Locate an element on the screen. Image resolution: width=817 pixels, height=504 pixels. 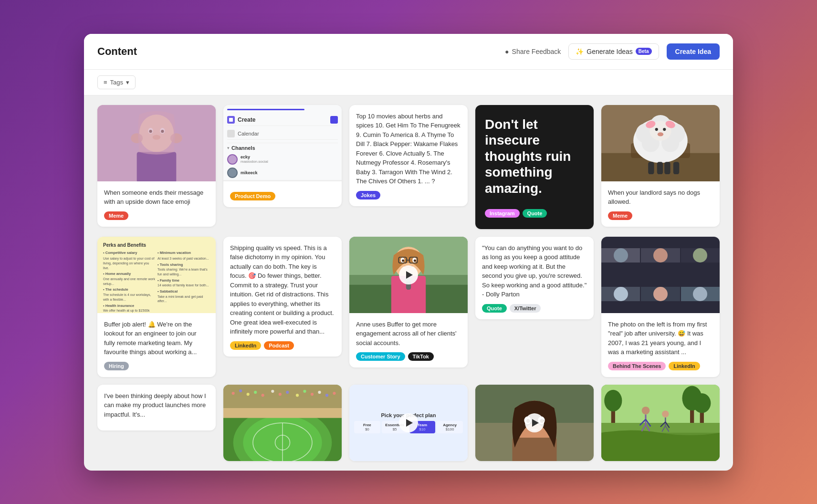
content-card-7: Shipping quality vs speed. This is a fal… is located at coordinates (283, 297).